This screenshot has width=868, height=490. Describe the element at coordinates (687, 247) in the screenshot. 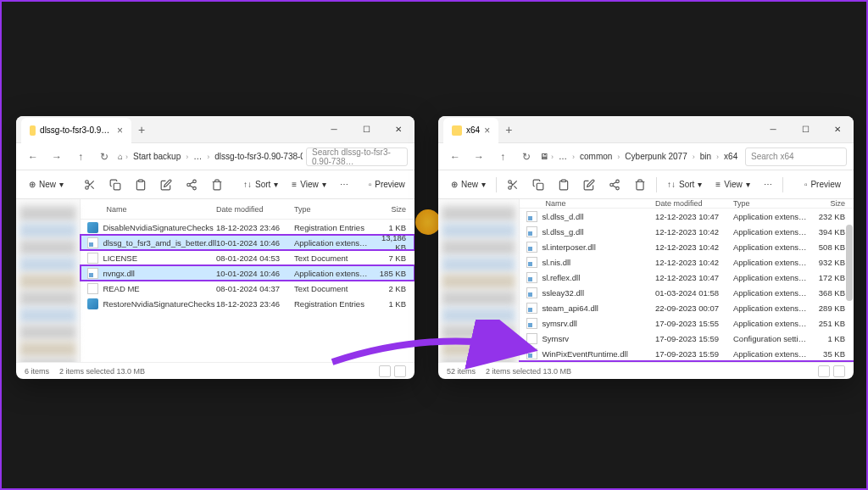

I see `file-row: sl.interposer.dll12-12-2023 10:42Applica…` at that location.